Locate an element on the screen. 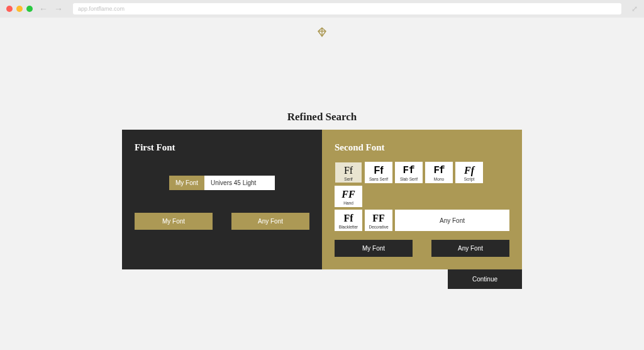 The width and height of the screenshot is (644, 350). first-font-heading: First Font is located at coordinates (222, 147).